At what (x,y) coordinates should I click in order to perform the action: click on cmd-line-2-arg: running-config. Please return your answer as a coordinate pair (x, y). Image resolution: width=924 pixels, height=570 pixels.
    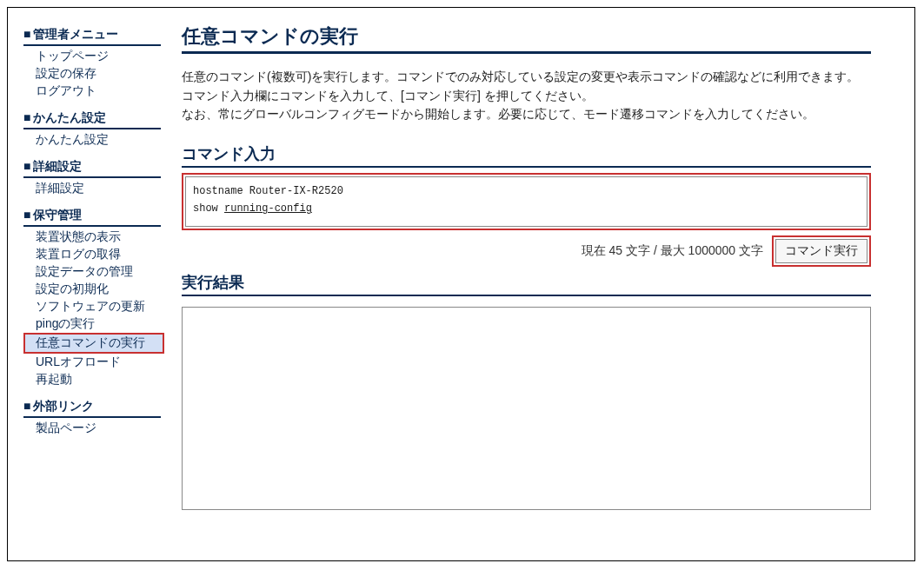
    Looking at the image, I should click on (268, 209).